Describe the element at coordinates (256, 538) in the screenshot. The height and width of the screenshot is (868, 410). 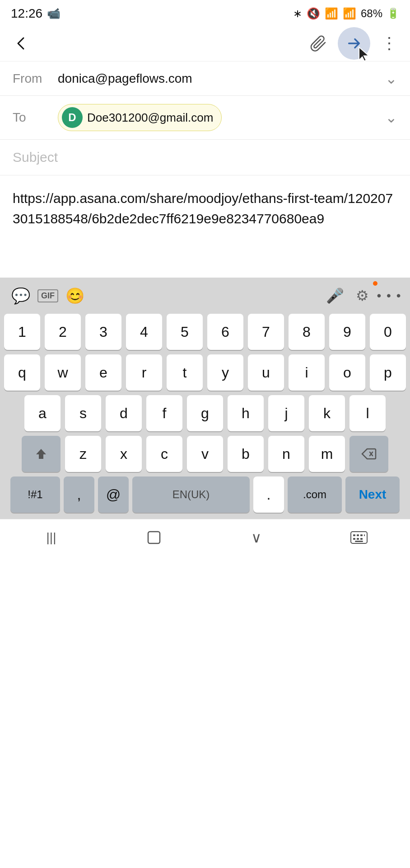
I see `nav-down-icon: ∨` at that location.